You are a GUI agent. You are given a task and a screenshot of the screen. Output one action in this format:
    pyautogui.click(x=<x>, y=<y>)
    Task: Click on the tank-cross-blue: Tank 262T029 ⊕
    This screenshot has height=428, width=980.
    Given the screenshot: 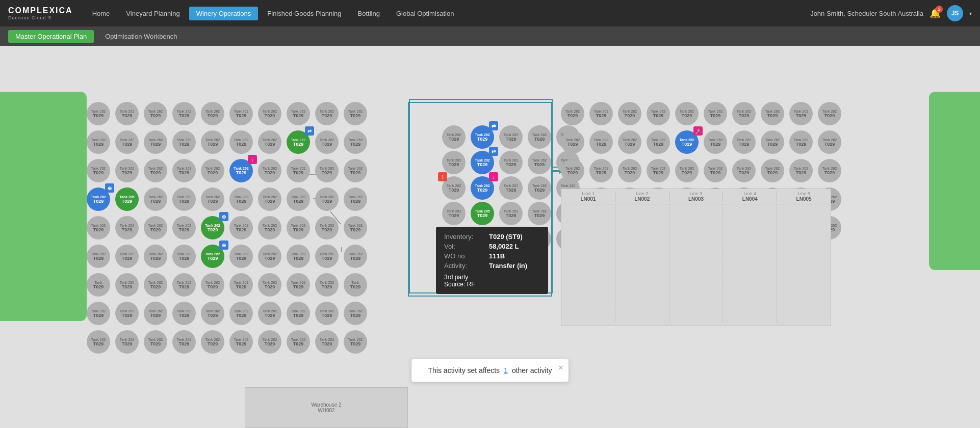 What is the action you would take?
    pyautogui.click(x=98, y=199)
    